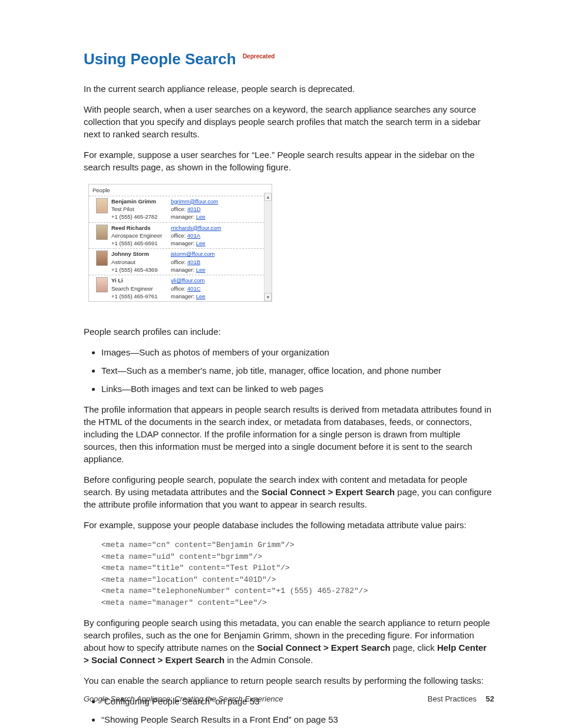  I want to click on footer-page-number: 52, so click(490, 699).